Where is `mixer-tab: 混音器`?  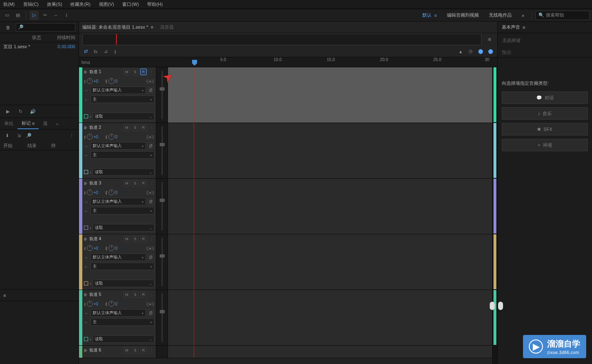
mixer-tab: 混音器 is located at coordinates (167, 27).